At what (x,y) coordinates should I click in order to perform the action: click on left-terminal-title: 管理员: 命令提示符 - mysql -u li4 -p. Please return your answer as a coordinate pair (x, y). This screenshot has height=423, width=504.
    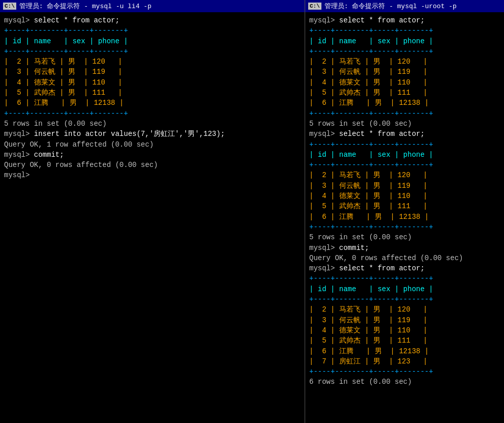
    Looking at the image, I should click on (85, 6).